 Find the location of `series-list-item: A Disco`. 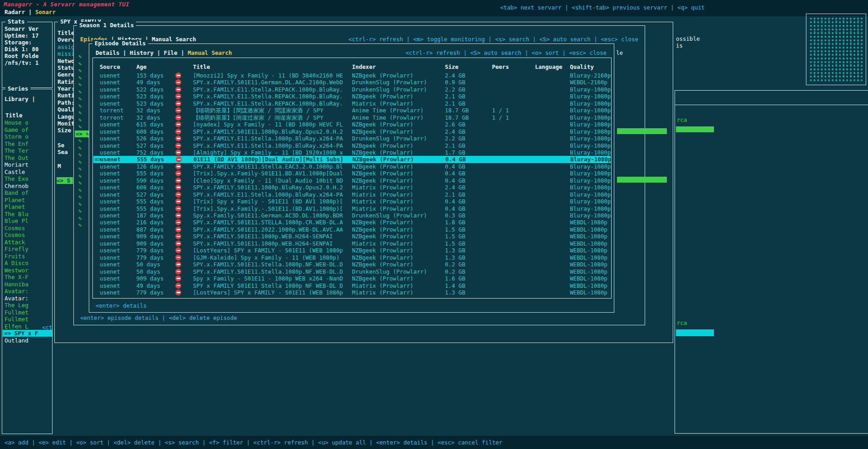

series-list-item: A Disco is located at coordinates (28, 263).